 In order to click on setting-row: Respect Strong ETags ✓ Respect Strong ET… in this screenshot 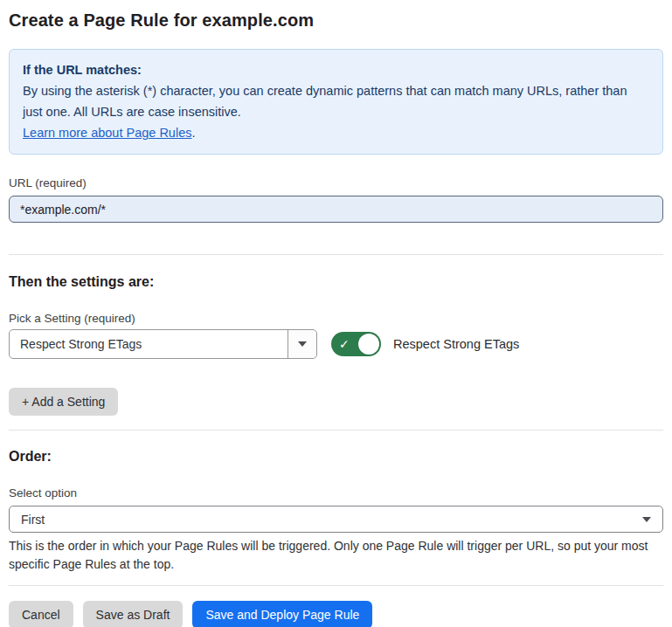, I will do `click(336, 344)`.